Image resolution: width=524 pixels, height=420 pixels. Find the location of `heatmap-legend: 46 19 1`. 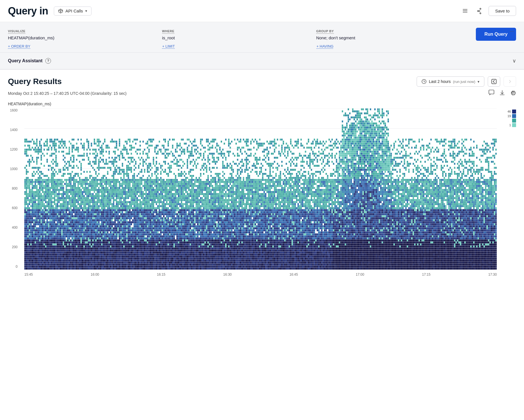

heatmap-legend: 46 19 1 is located at coordinates (509, 192).